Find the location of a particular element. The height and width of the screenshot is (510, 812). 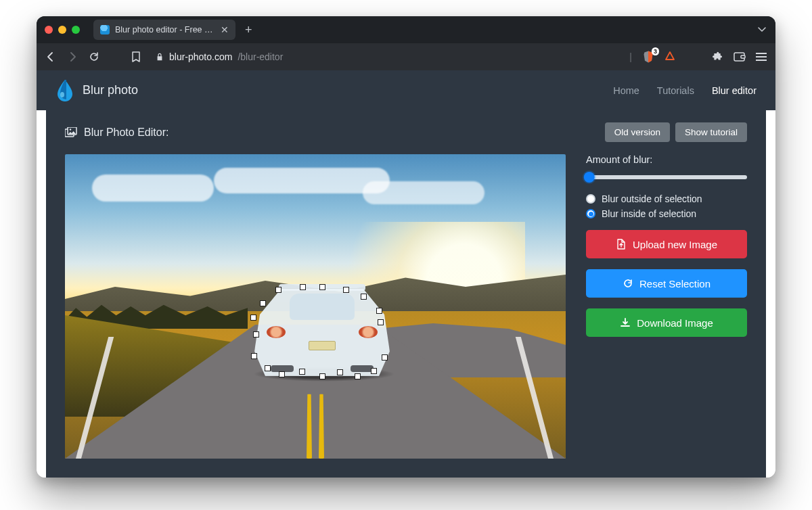

editor-title: Blur Photo Editor: is located at coordinates (116, 133).